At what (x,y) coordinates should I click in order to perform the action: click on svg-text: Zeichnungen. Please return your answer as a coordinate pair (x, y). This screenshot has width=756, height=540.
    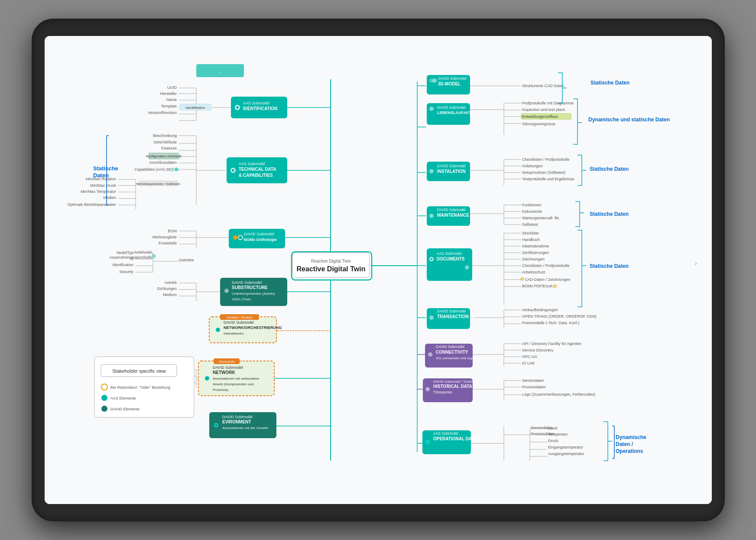
    Looking at the image, I should click on (533, 259).